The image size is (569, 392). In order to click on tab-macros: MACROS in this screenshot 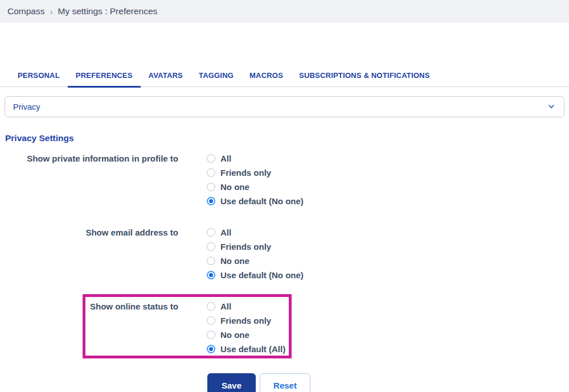, I will do `click(267, 76)`.